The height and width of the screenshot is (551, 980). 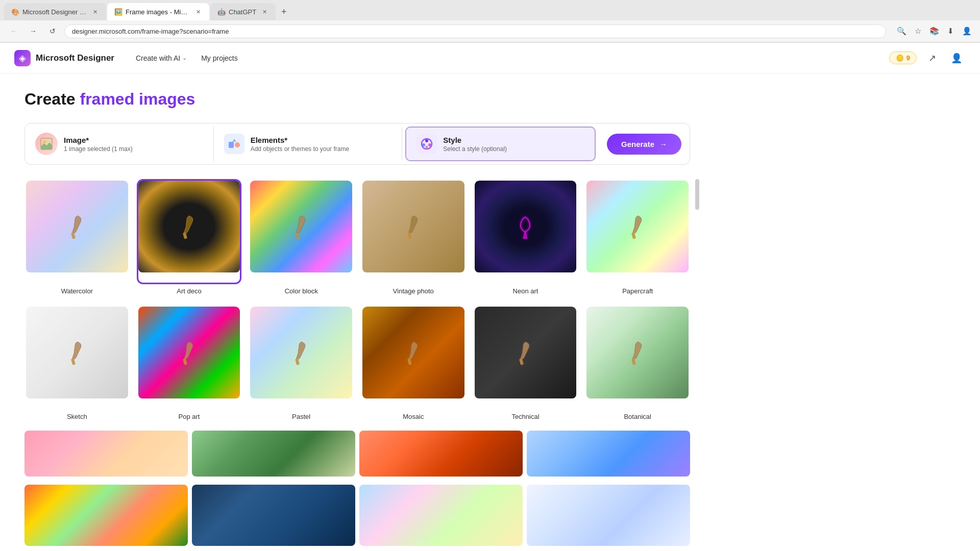 What do you see at coordinates (490, 58) in the screenshot?
I see `app-header: ◈ Microsoft Designer Create with AI ⌄ My…` at bounding box center [490, 58].